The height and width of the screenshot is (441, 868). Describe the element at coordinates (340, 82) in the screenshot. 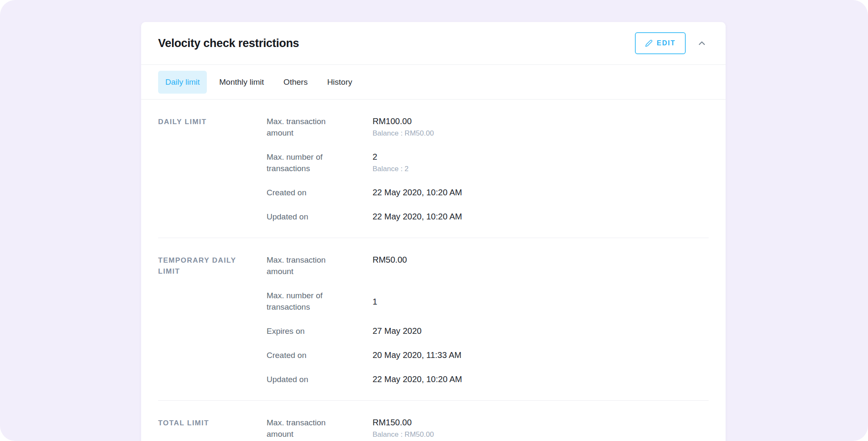

I see `tab-history: History` at that location.